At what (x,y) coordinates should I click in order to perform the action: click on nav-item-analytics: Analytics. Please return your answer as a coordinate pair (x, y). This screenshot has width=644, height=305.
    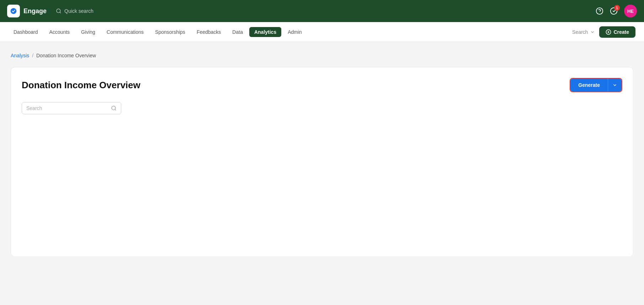
    Looking at the image, I should click on (265, 32).